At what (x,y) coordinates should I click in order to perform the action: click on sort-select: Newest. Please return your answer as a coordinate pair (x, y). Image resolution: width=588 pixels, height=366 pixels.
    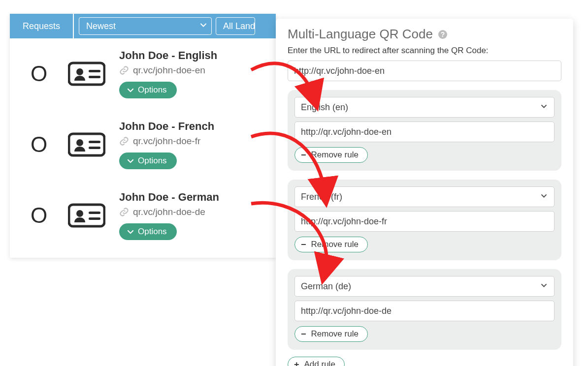
    Looking at the image, I should click on (145, 26).